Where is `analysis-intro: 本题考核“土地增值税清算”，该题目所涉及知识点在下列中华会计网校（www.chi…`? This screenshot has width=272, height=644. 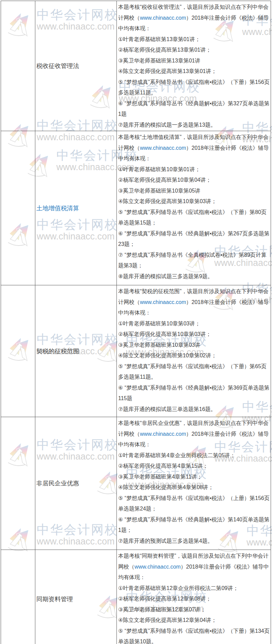
analysis-intro: 本题考核“土地增值税清算”，该题目所涉及知识点在下列中华会计网校（www.chi… is located at coordinates (194, 148).